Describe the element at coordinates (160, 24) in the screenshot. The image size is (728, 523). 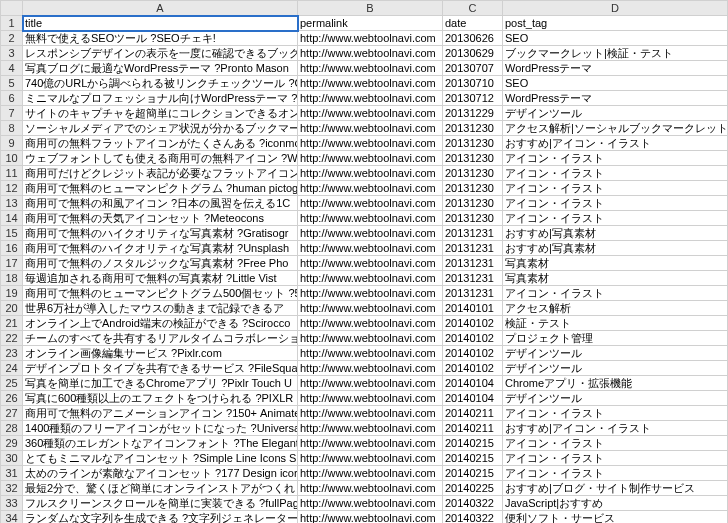
I see `cell-title: title` at that location.